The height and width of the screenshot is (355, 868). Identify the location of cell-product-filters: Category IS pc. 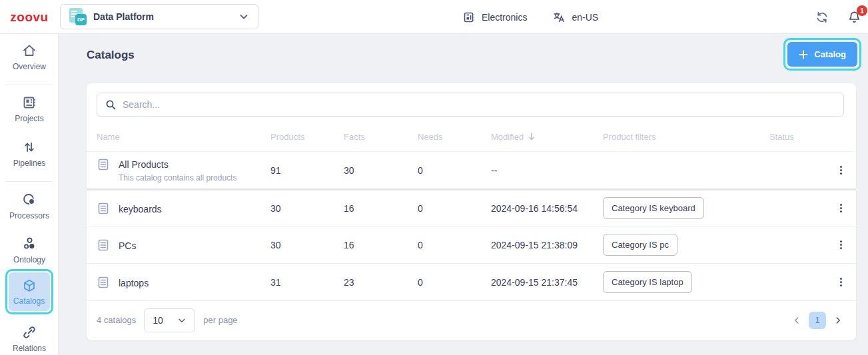
(686, 245).